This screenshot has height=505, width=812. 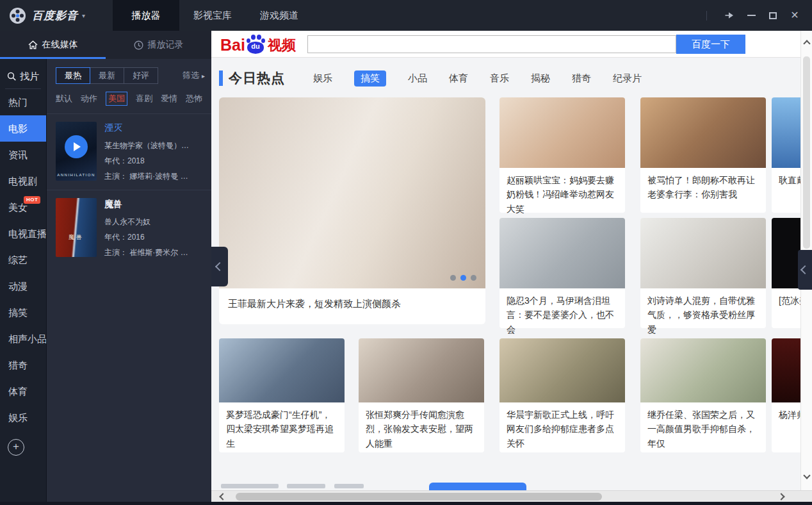 What do you see at coordinates (107, 76) in the screenshot?
I see `sort-newest-button: 最新` at bounding box center [107, 76].